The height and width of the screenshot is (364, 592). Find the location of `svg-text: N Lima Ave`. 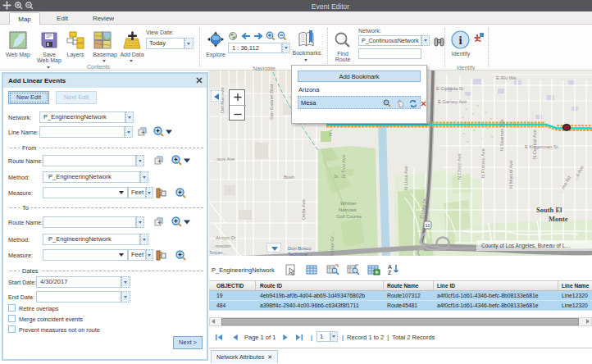

svg-text: N Lima Ave is located at coordinates (406, 178).